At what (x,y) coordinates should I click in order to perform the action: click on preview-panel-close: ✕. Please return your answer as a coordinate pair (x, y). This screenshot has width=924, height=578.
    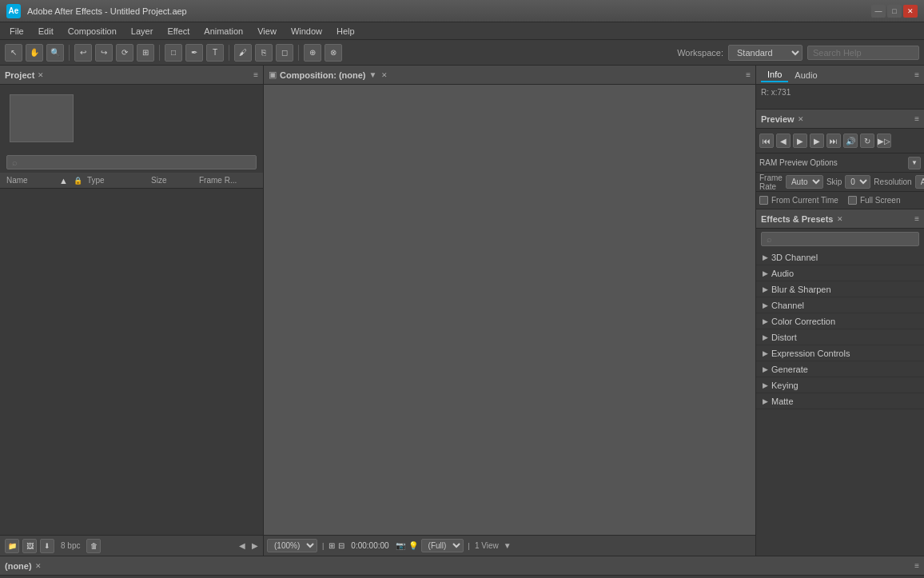
    Looking at the image, I should click on (801, 119).